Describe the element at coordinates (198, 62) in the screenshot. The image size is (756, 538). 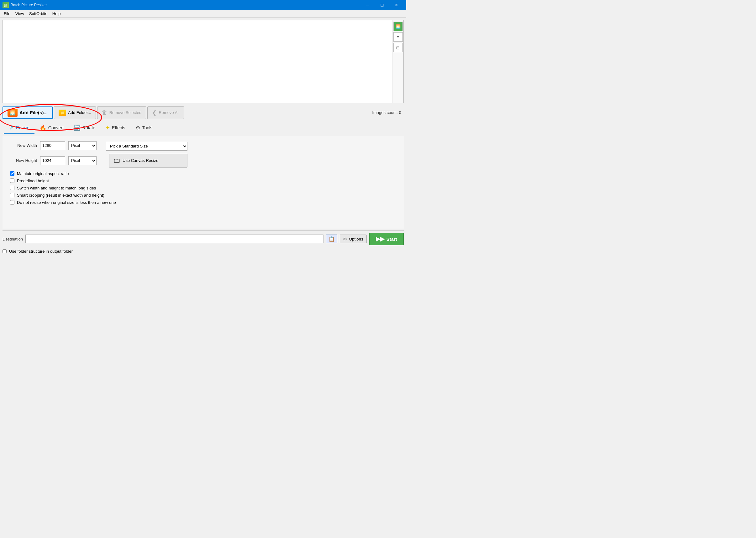
I see `image-area` at that location.